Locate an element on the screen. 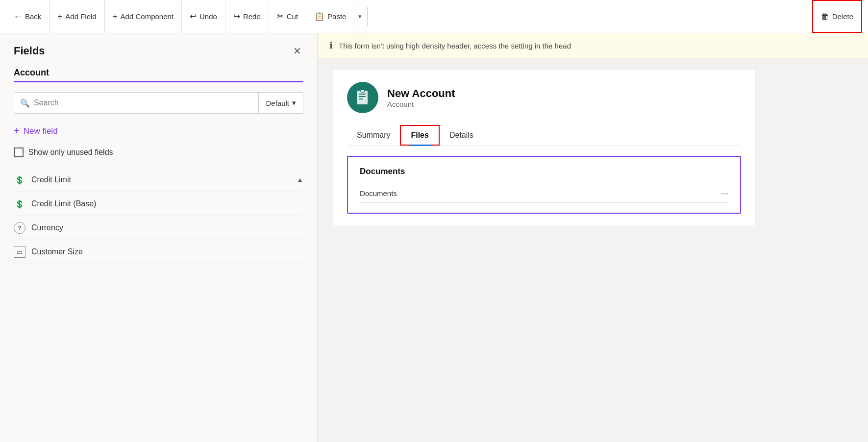 The height and width of the screenshot is (442, 868). info-icon: ℹ is located at coordinates (331, 46).